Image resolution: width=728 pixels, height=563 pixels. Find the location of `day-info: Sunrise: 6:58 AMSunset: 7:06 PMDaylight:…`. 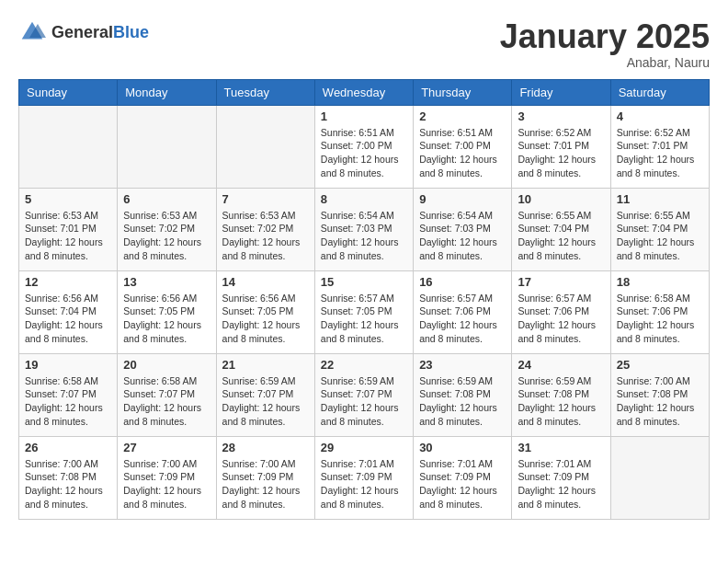

day-info: Sunrise: 6:58 AMSunset: 7:06 PMDaylight:… is located at coordinates (660, 318).